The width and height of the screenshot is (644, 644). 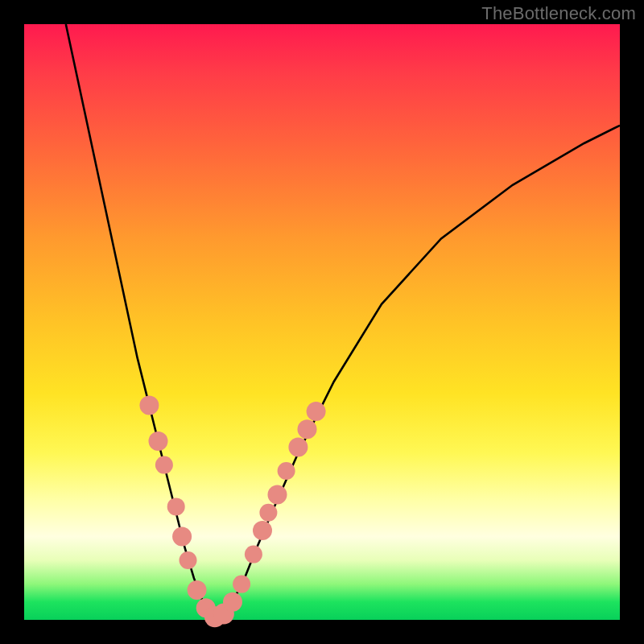 I want to click on marker-group, so click(x=232, y=512).